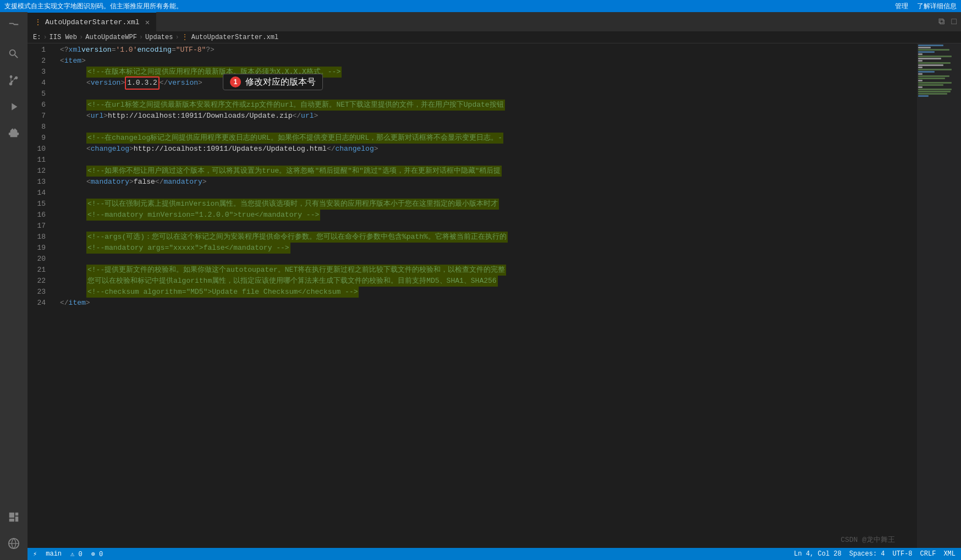  What do you see at coordinates (40, 105) in the screenshot?
I see `ln-6: 6` at bounding box center [40, 105].